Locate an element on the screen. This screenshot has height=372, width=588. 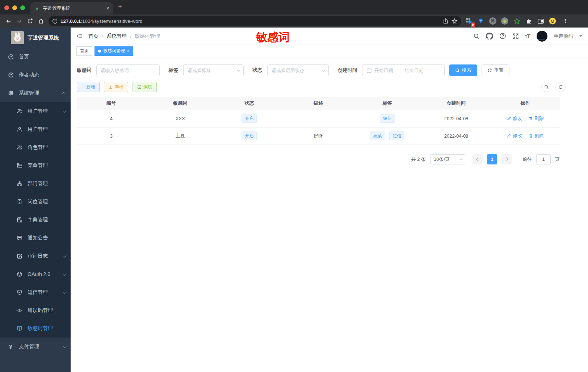
extension-green-star-icon is located at coordinates (517, 21).